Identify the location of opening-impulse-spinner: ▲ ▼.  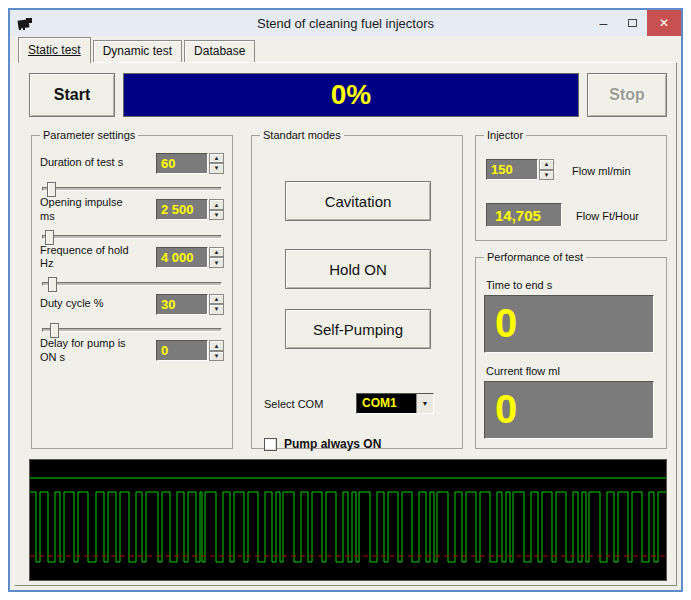
(216, 210).